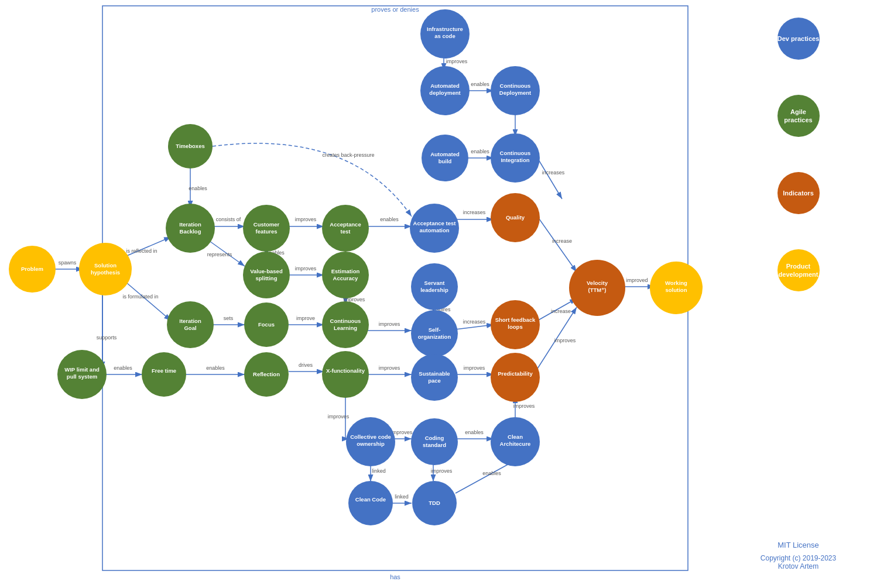  What do you see at coordinates (402, 497) in the screenshot?
I see `edge-label-linked-cc: linked` at bounding box center [402, 497].